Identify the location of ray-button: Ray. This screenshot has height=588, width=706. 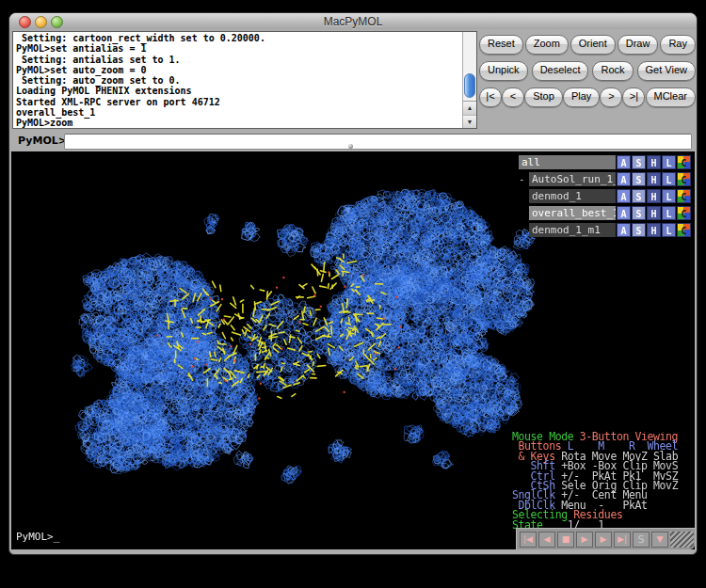
(678, 45).